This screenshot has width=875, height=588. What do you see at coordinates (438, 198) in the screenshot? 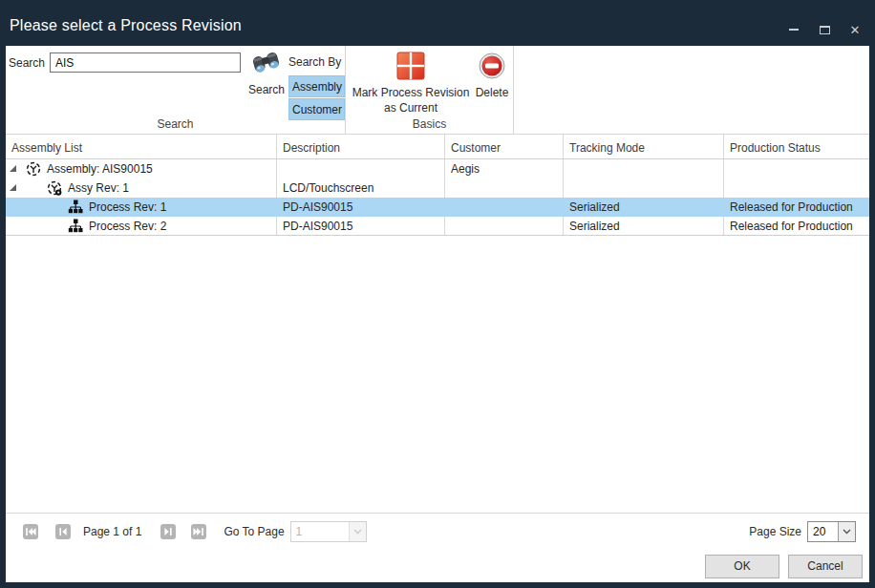
I see `grid-body: Assembly: AIS90015 Aegis Assy Rev: 1 LCD…` at bounding box center [438, 198].